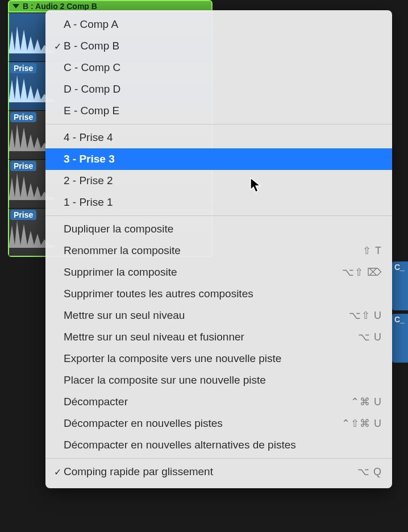 The image size is (408, 532). Describe the element at coordinates (400, 314) in the screenshot. I see `right-adjacent-clips: C_C_` at that location.